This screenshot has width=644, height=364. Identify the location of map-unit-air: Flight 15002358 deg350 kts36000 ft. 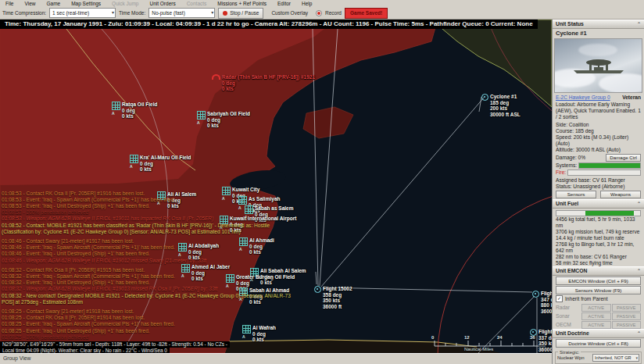
(333, 298).